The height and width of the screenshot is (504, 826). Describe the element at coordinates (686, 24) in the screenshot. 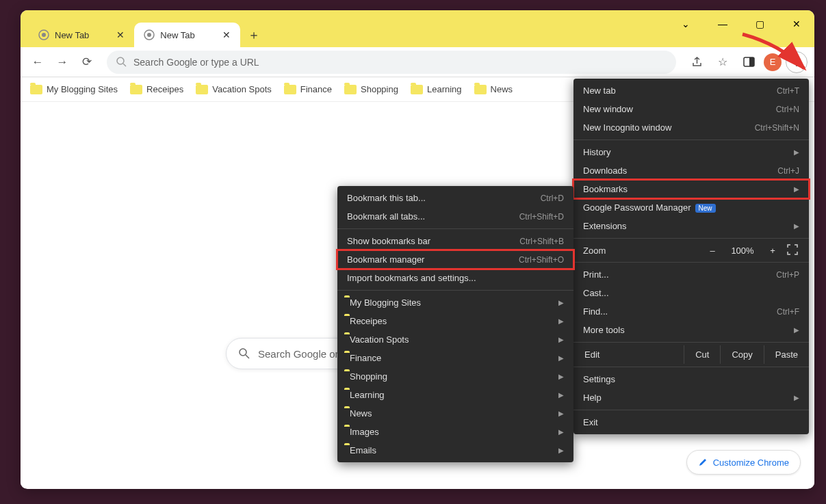

I see `chevron-down-icon: ⌄` at that location.